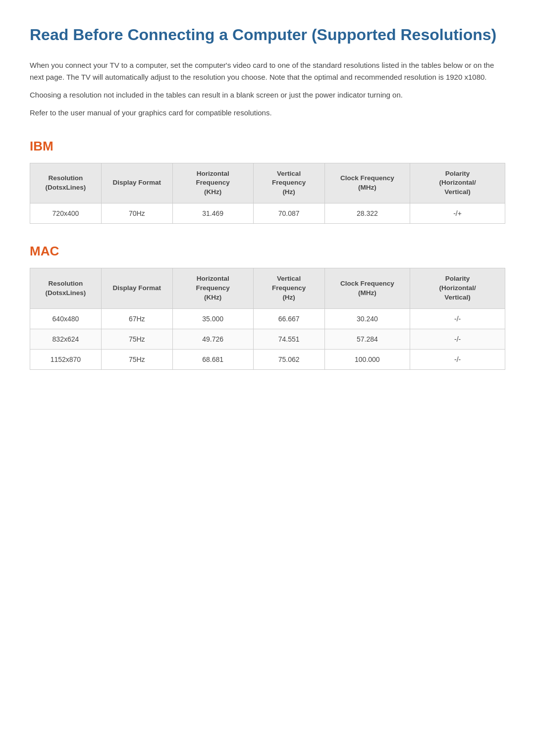  Describe the element at coordinates (268, 183) in the screenshot. I see `ibm-table-header-row: Resolution(DotsxLines) Display Format Ho…` at that location.